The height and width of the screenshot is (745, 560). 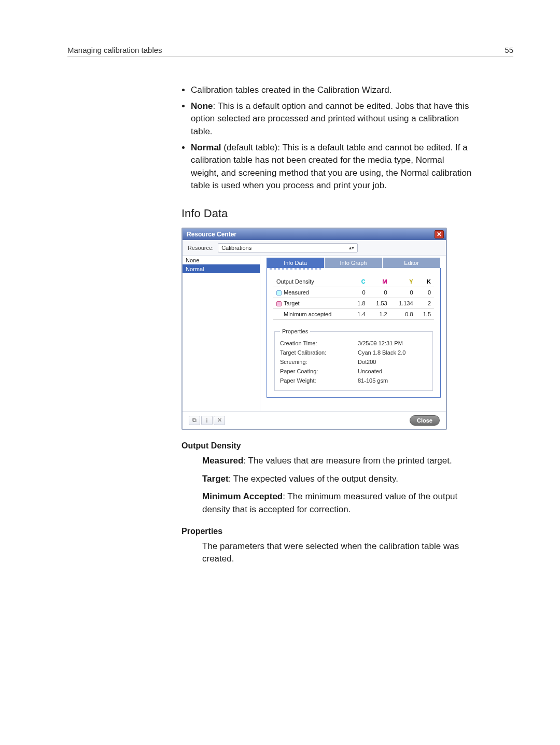 What do you see at coordinates (331, 167) in the screenshot?
I see `bullet-3: Normal (default table): This is a defaul…` at bounding box center [331, 167].